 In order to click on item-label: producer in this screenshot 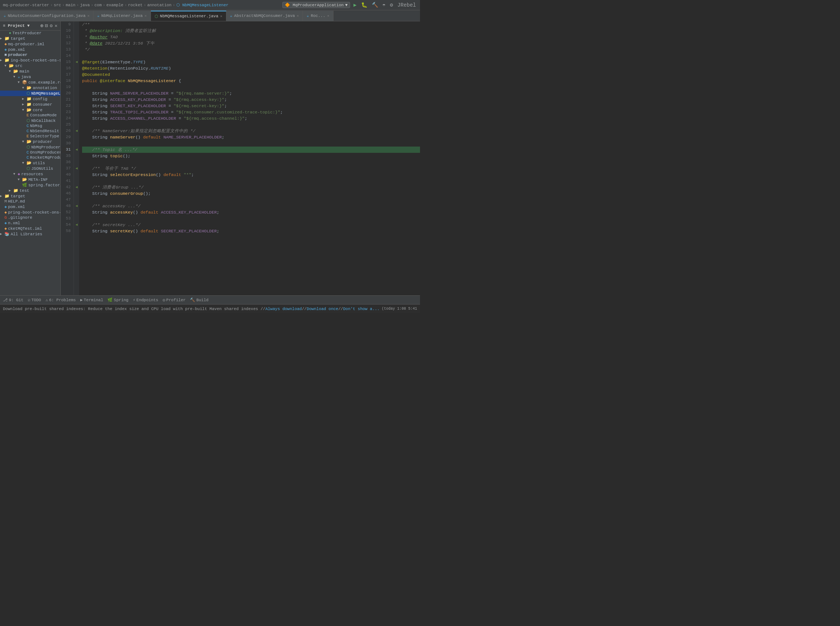, I will do `click(18, 55)`.